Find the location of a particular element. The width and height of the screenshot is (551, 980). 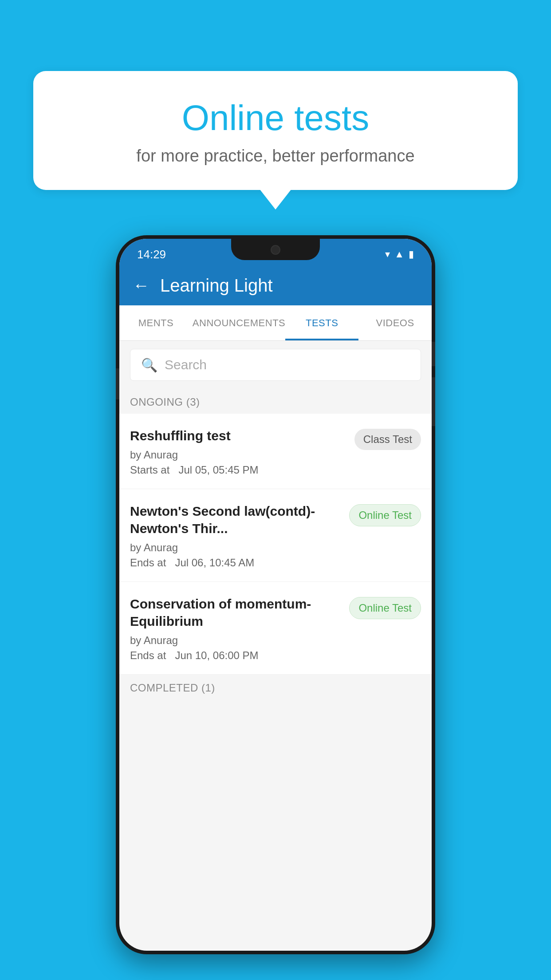

tab-videos: VIDEOS is located at coordinates (395, 323).